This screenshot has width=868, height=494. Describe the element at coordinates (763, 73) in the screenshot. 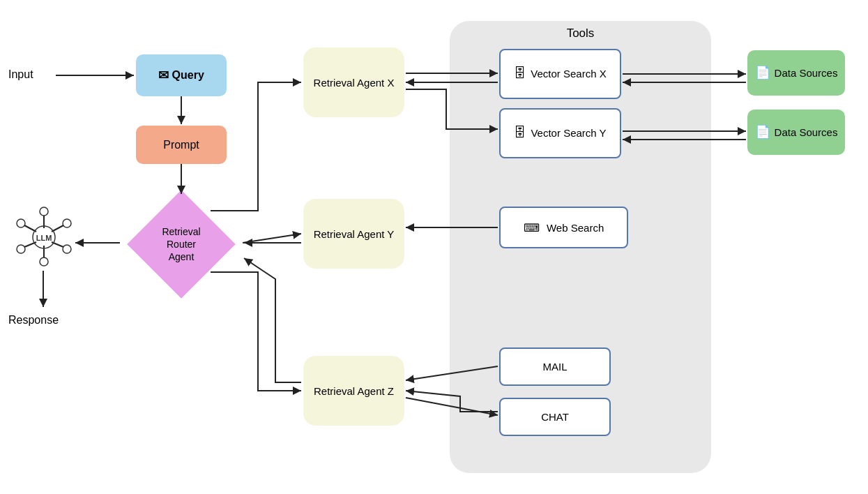

I see `doc-icon-1: 📄` at that location.